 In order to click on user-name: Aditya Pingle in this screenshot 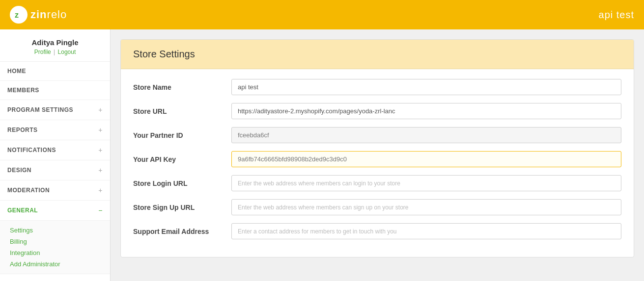, I will do `click(55, 42)`.